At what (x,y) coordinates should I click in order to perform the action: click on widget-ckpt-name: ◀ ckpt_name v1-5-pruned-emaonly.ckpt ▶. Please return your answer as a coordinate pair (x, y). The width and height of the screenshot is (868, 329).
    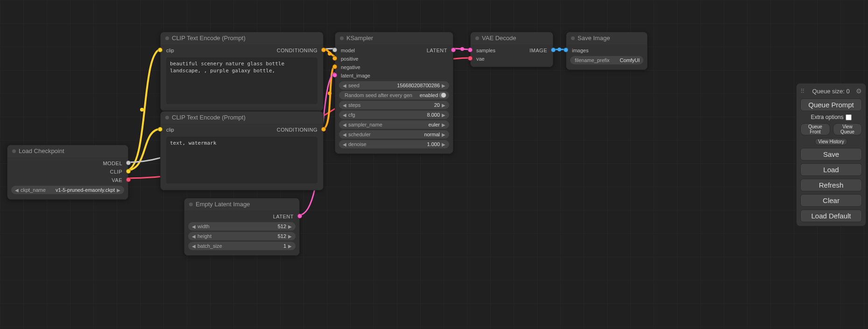
    Looking at the image, I should click on (68, 190).